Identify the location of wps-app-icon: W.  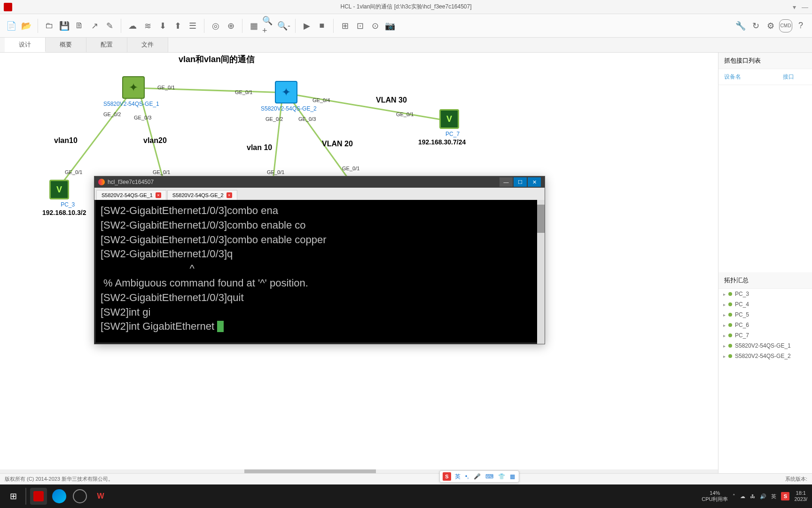
(101, 496).